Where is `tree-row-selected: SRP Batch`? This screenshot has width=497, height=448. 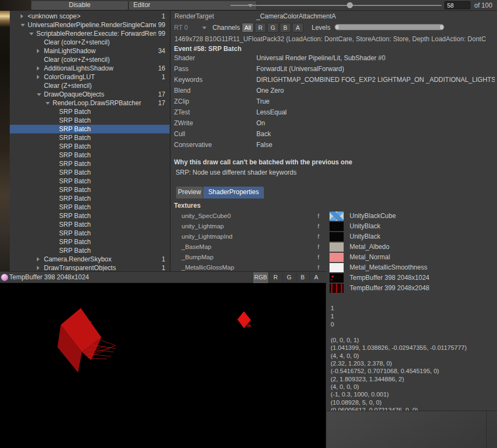 tree-row-selected: SRP Batch is located at coordinates (90, 129).